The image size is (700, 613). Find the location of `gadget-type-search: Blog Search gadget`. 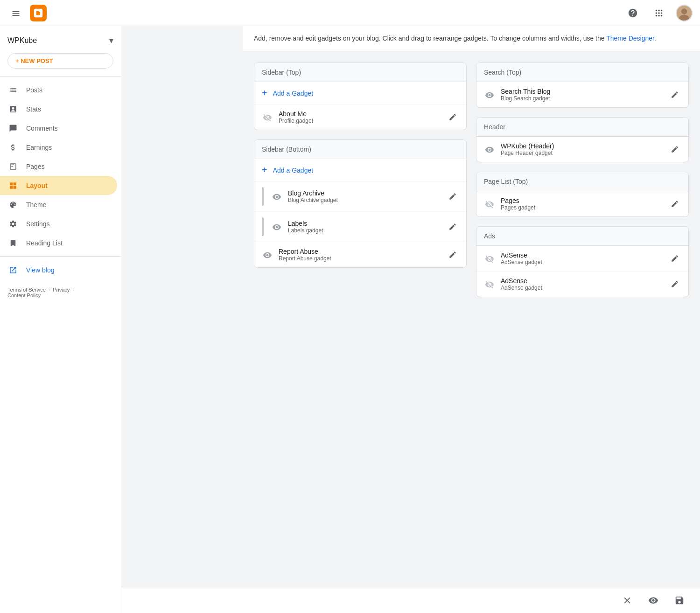

gadget-type-search: Blog Search gadget is located at coordinates (582, 98).